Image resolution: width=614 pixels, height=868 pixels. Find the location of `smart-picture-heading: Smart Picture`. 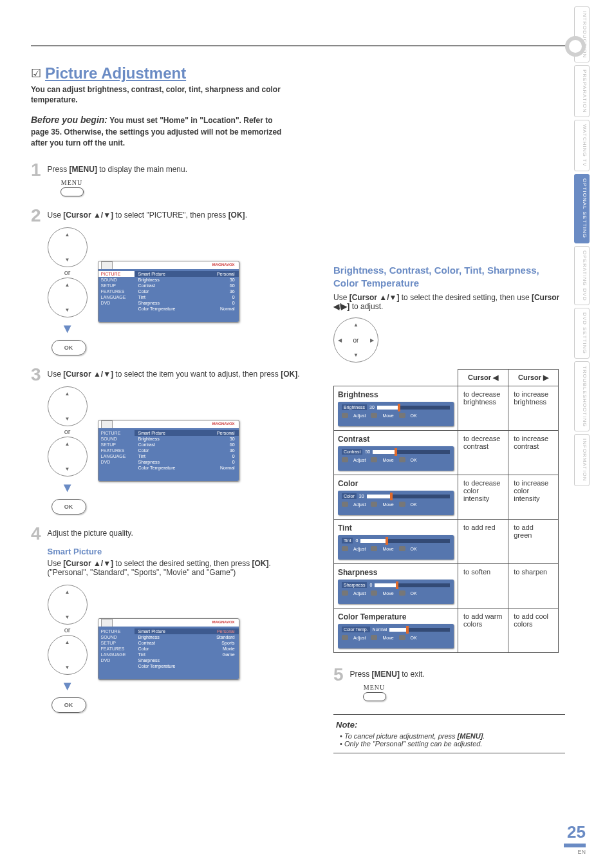

smart-picture-heading: Smart Picture is located at coordinates (181, 551).